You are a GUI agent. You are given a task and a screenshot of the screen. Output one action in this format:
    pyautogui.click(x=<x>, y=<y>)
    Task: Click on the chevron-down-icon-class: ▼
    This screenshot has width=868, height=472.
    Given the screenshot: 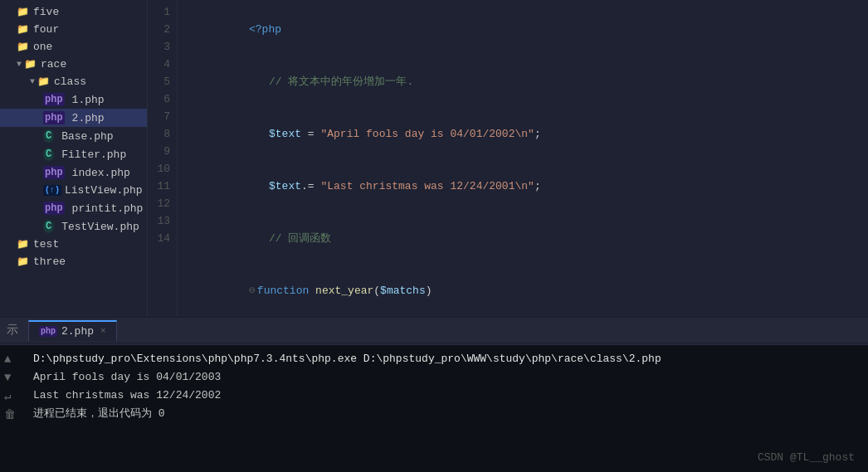 What is the action you would take?
    pyautogui.click(x=32, y=81)
    